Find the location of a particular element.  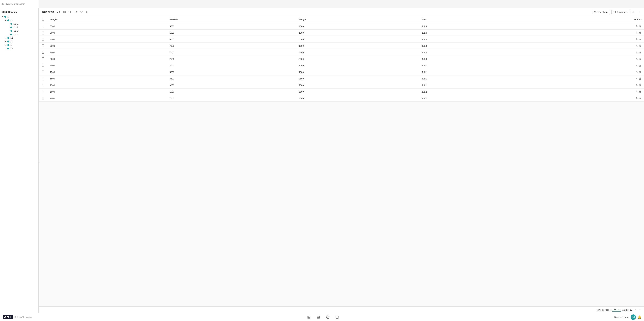

history-button is located at coordinates (76, 12).